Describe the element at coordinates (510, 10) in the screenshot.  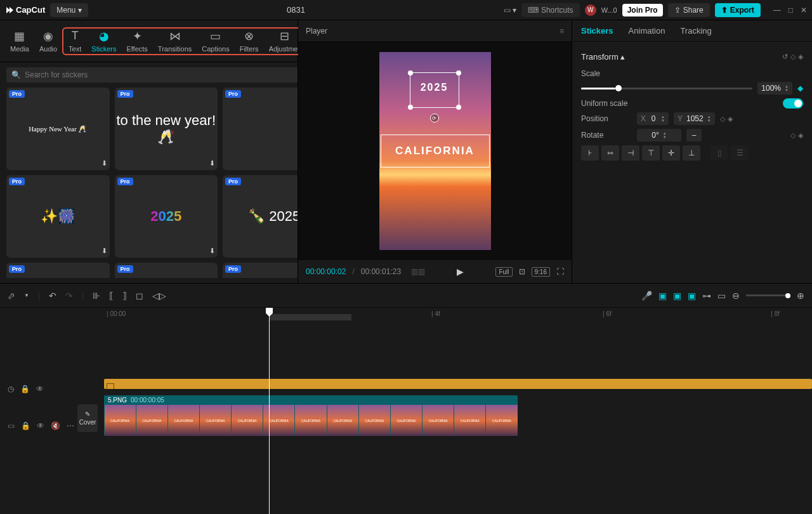
I see `aspect-icon: ▭ ▾` at that location.